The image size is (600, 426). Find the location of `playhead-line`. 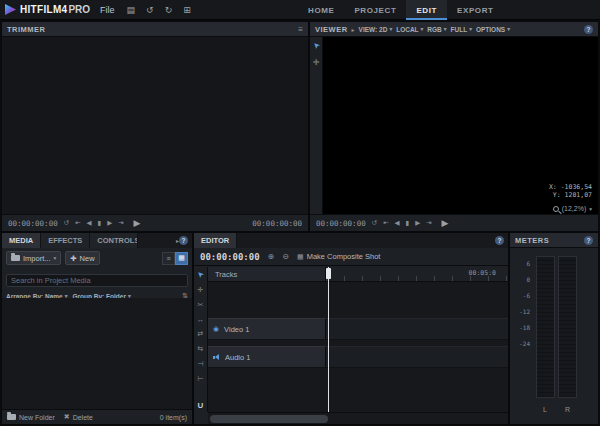

playhead-line is located at coordinates (328, 340).